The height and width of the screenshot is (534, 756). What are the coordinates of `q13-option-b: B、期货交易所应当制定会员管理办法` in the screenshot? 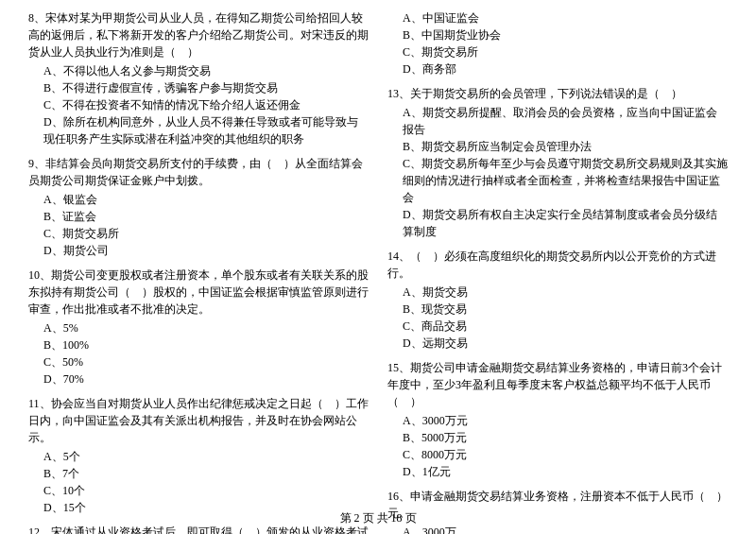 It's located at (565, 146).